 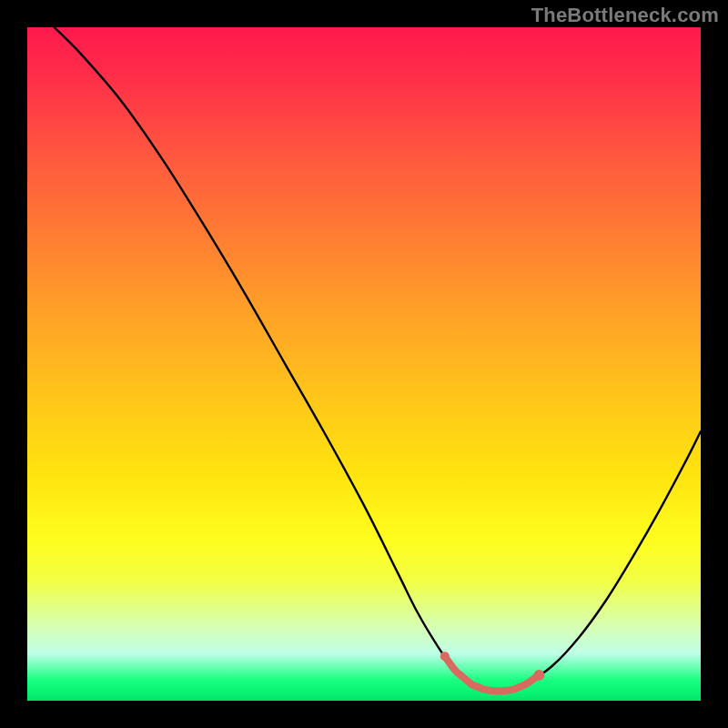 I want to click on attribution-text: TheBottleneck.com, so click(x=625, y=15).